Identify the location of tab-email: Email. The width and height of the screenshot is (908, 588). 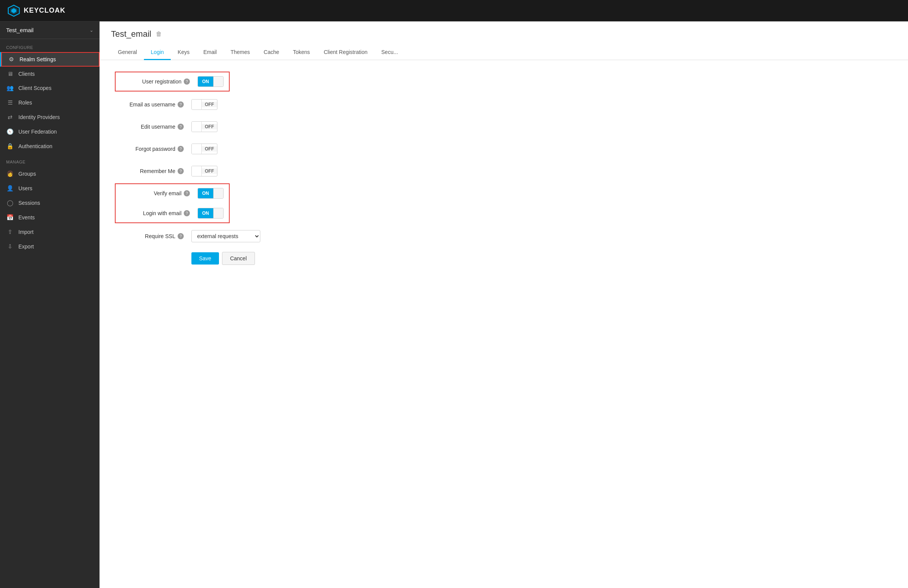
(210, 53).